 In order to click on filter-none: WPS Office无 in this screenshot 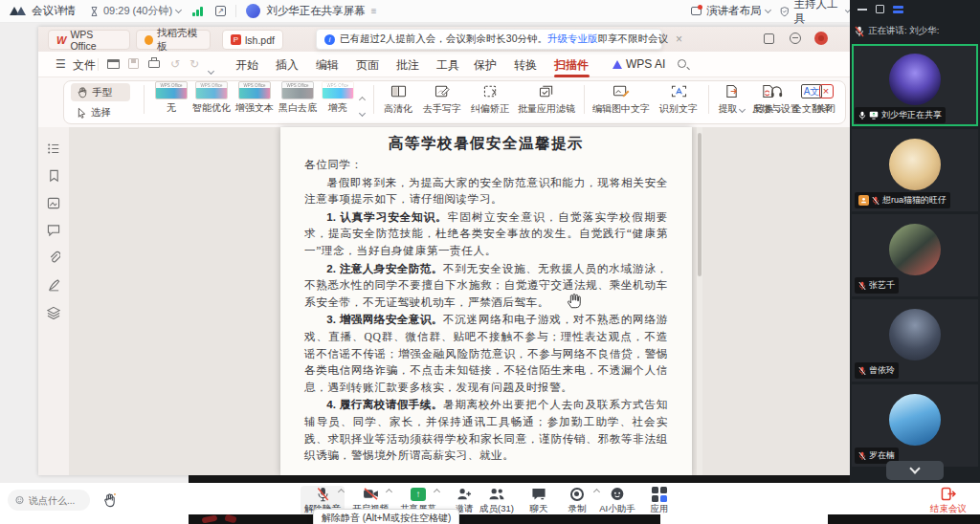, I will do `click(171, 98)`.